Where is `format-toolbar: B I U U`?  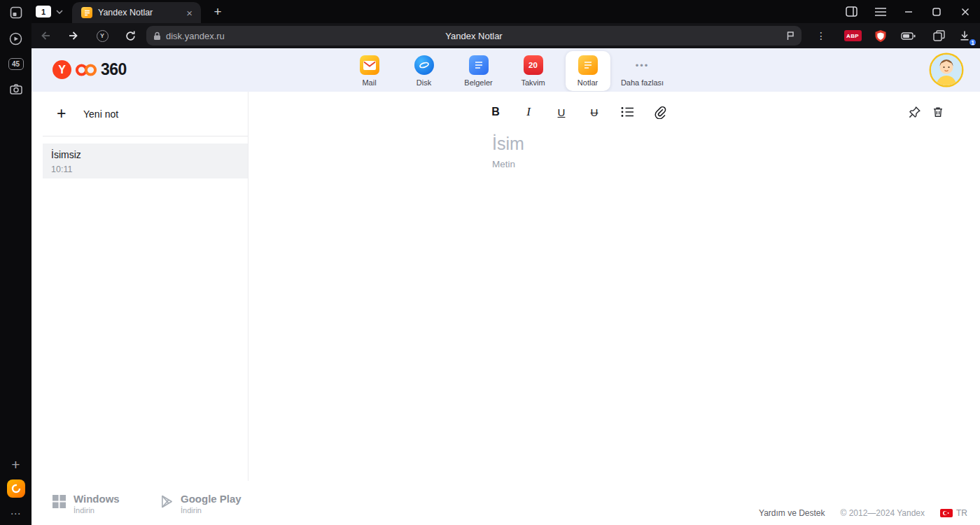 format-toolbar: B I U U is located at coordinates (578, 112).